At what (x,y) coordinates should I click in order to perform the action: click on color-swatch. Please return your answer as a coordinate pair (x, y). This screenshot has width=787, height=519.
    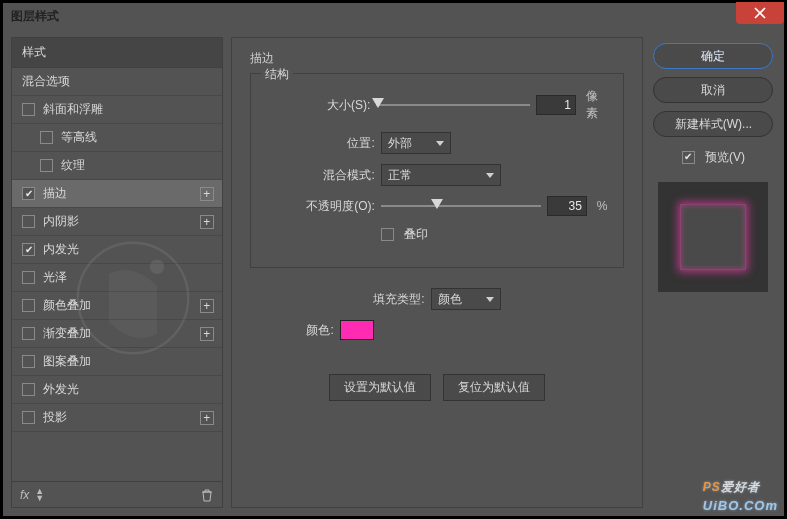
    Looking at the image, I should click on (357, 330).